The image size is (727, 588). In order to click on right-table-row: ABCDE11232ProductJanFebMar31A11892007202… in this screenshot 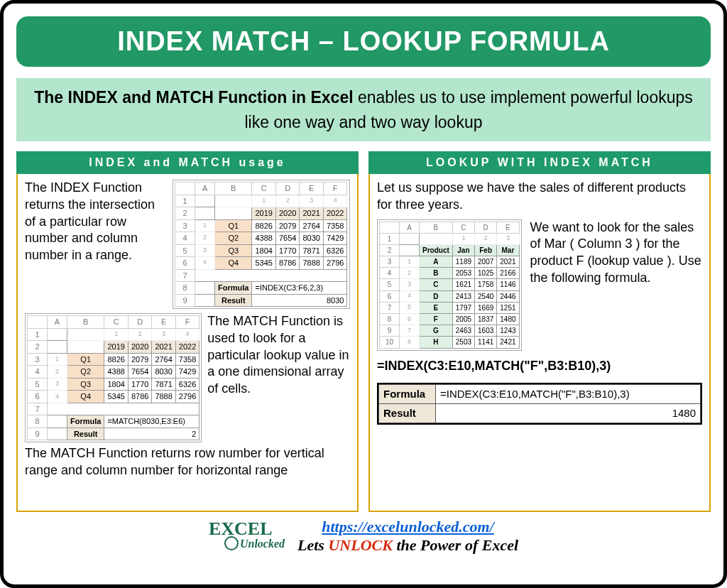, I will do `click(540, 285)`.